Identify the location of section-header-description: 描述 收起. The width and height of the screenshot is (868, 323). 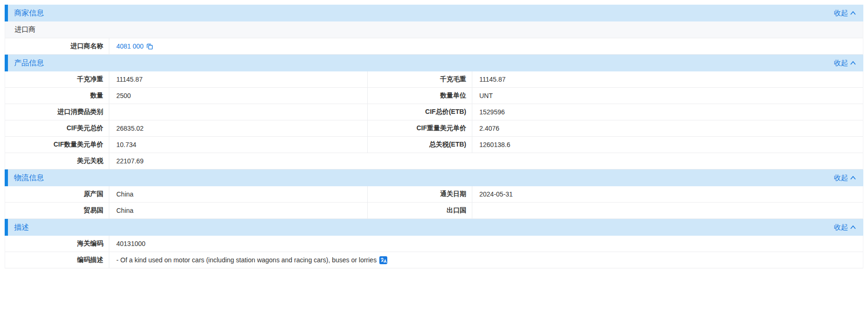
(434, 227).